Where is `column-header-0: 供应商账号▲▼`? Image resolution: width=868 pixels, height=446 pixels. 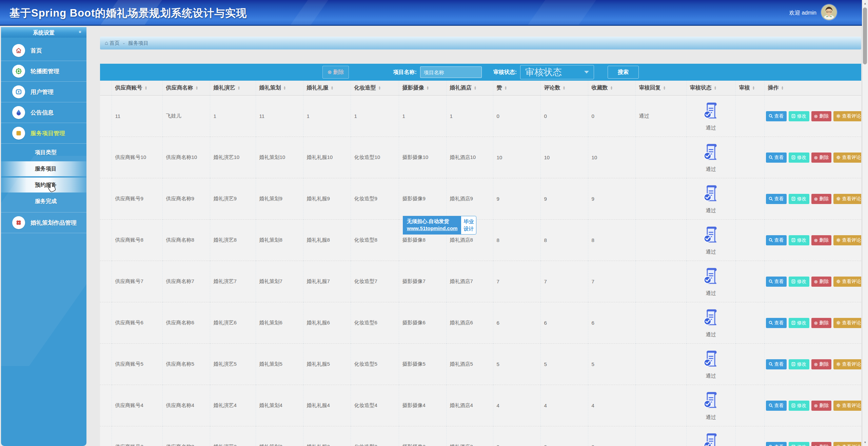
column-header-0: 供应商账号▲▼ is located at coordinates (137, 88).